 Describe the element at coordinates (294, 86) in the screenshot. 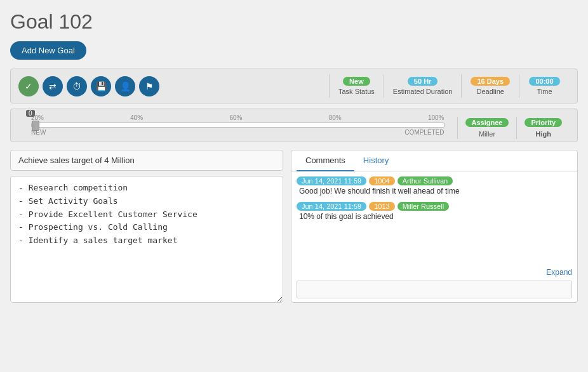

I see `toolbar-section: ✓ ⇄ ⏱ 💾 👤 ⚑ New Task Status 50 Hr Estima…` at that location.